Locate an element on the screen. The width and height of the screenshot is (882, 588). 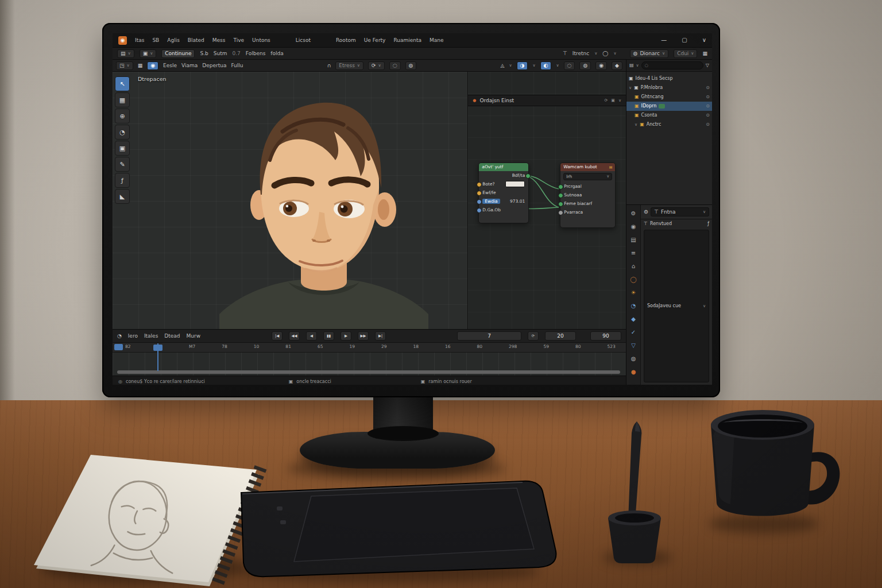
tool-add-button: ⊕ is located at coordinates (122, 116).